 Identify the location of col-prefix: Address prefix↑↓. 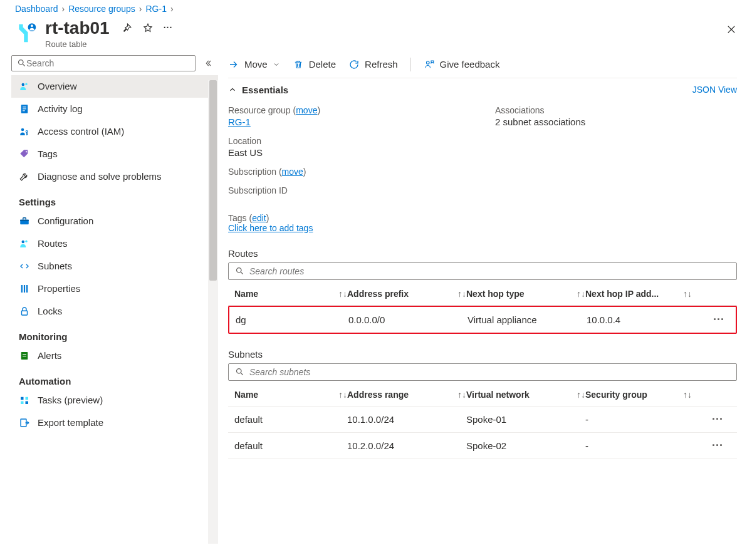
(407, 294).